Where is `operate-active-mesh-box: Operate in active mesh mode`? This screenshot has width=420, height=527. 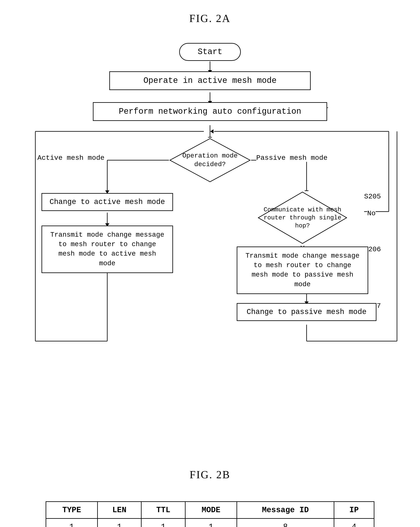 operate-active-mesh-box: Operate in active mesh mode is located at coordinates (210, 81).